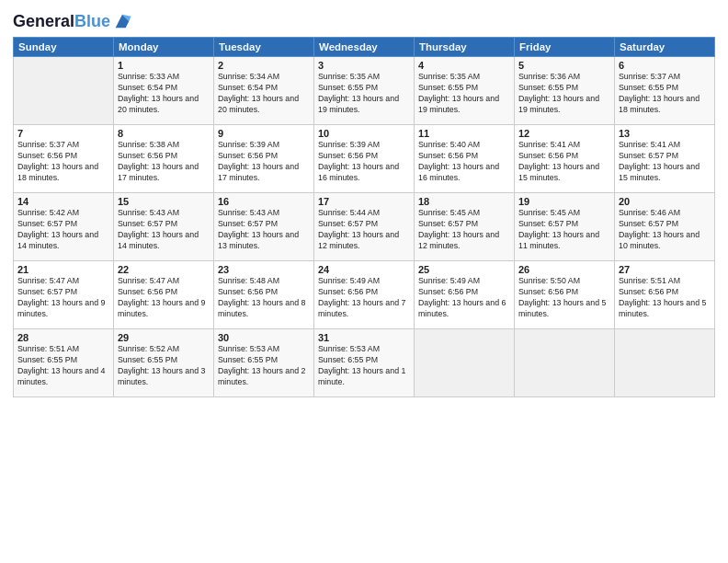 This screenshot has width=728, height=563. Describe the element at coordinates (265, 91) in the screenshot. I see `calendar-cell: 2Sunrise: 5:34 AMSunset: 6:54 PMDaylight…` at that location.